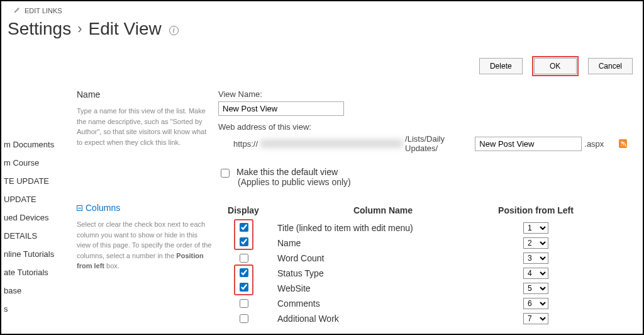 This screenshot has height=335, width=644. I want to click on edit-links: EDIT LINKS, so click(38, 10).